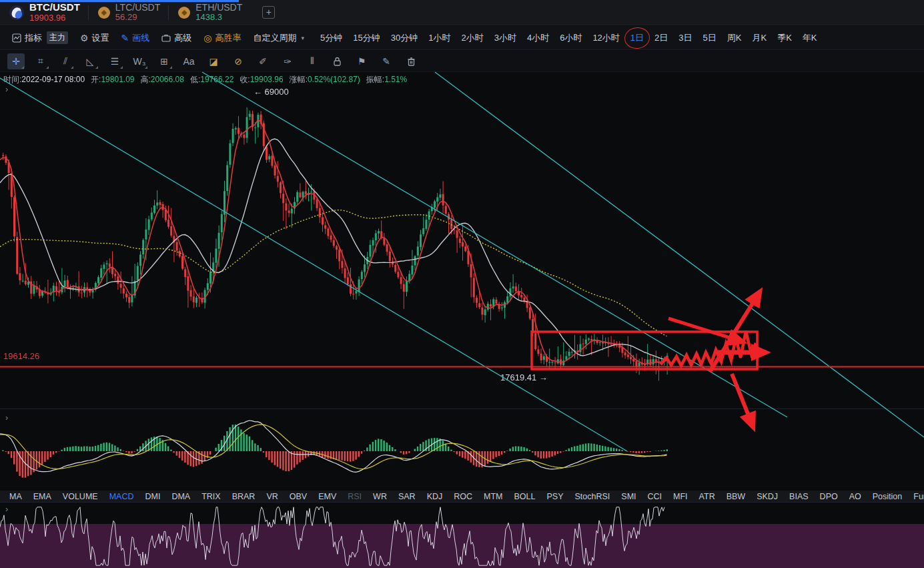  I want to click on indicator-tab-psy: PSY, so click(555, 497).